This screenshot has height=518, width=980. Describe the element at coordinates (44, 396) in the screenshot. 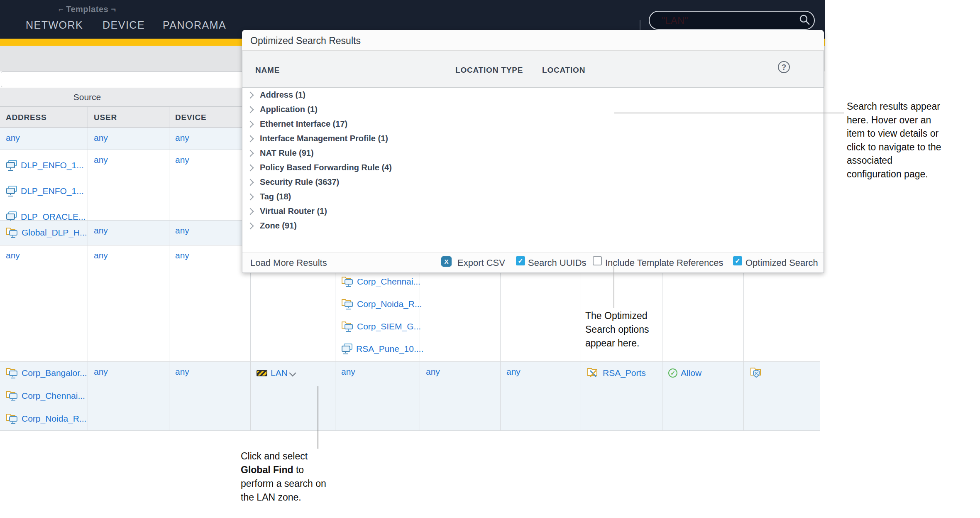

I see `cell-src-address: Corp_Bangalor... Corp_Chennai... Corp_No…` at that location.